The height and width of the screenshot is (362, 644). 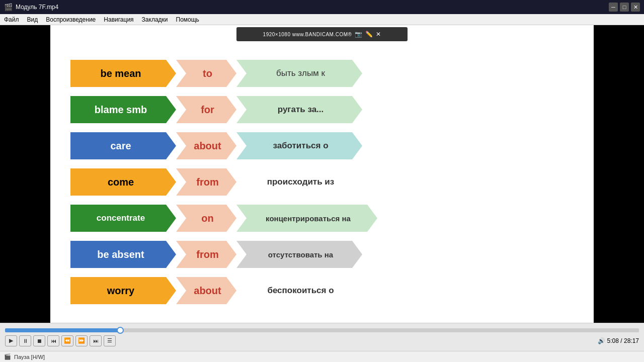 I want to click on phrase-row-7: worry about беспокоиться о, so click(x=322, y=291).